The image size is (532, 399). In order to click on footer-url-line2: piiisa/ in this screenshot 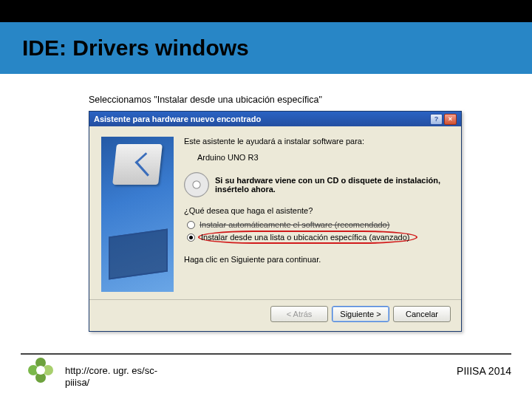, I will do `click(77, 383)`.